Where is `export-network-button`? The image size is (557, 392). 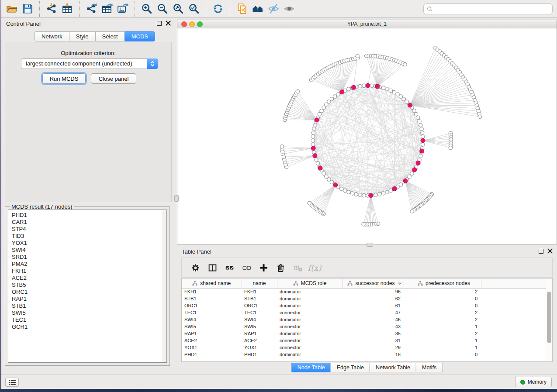 export-network-button is located at coordinates (91, 9).